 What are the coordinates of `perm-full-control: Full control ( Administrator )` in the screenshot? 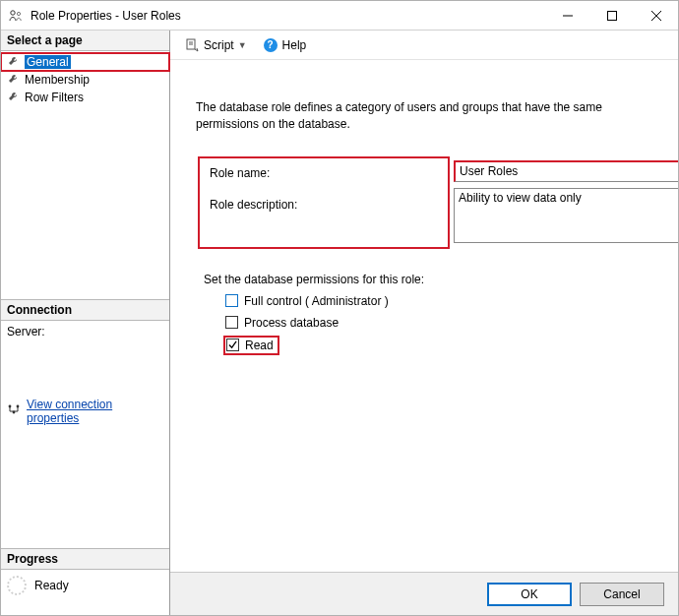 It's located at (442, 301).